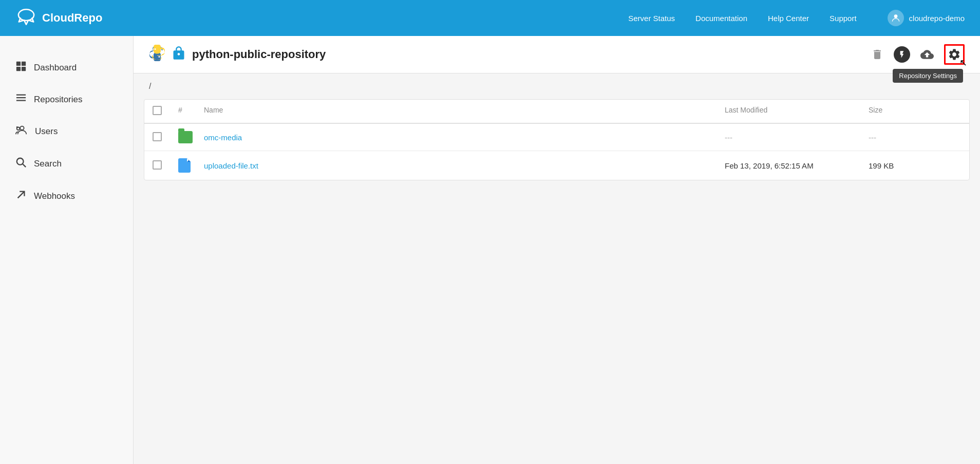  What do you see at coordinates (165, 165) in the screenshot?
I see `row2-checkbox` at bounding box center [165, 165].